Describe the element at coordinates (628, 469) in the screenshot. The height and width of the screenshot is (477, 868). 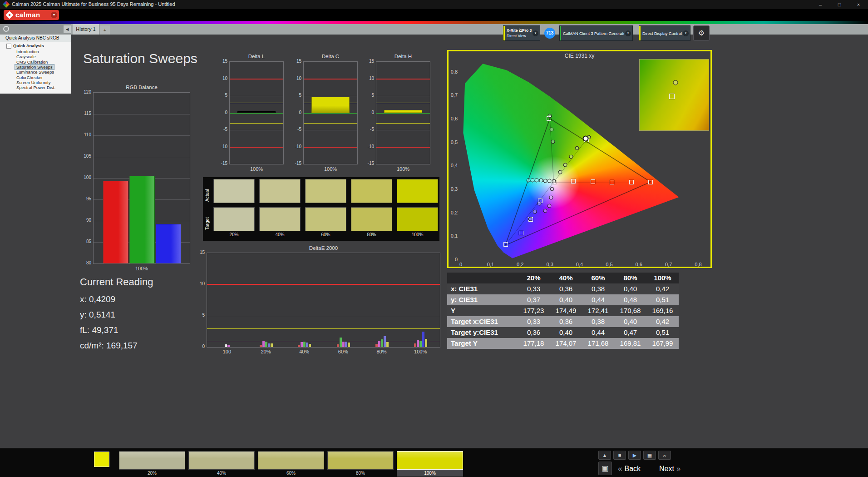
I see `back-button: «Back` at that location.